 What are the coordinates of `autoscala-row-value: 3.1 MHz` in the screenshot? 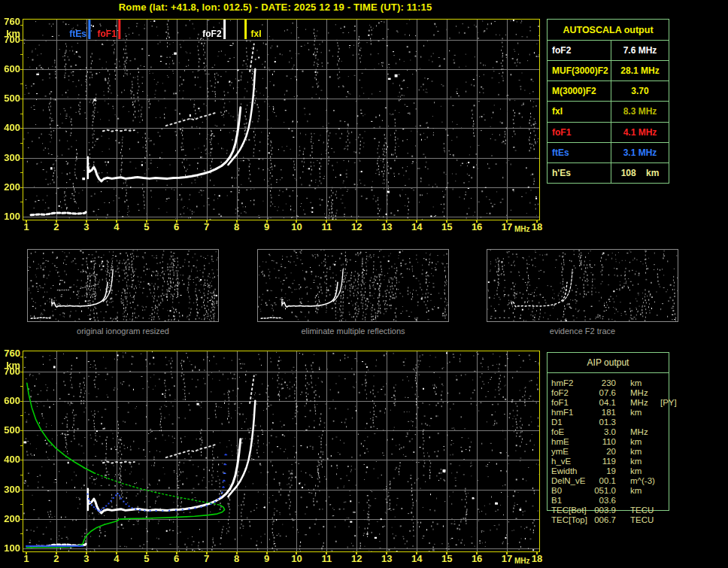 It's located at (640, 153).